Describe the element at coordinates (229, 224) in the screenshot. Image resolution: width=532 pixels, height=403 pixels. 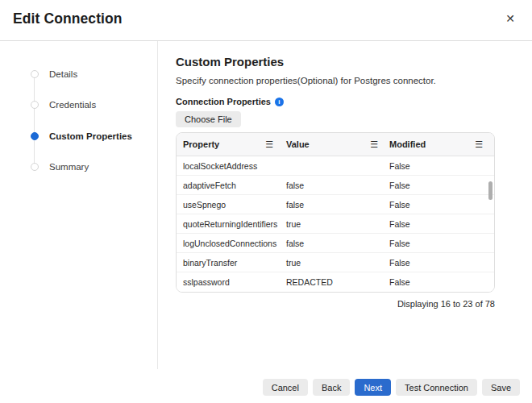
I see `table-cell: quoteReturningIdentifiers` at that location.